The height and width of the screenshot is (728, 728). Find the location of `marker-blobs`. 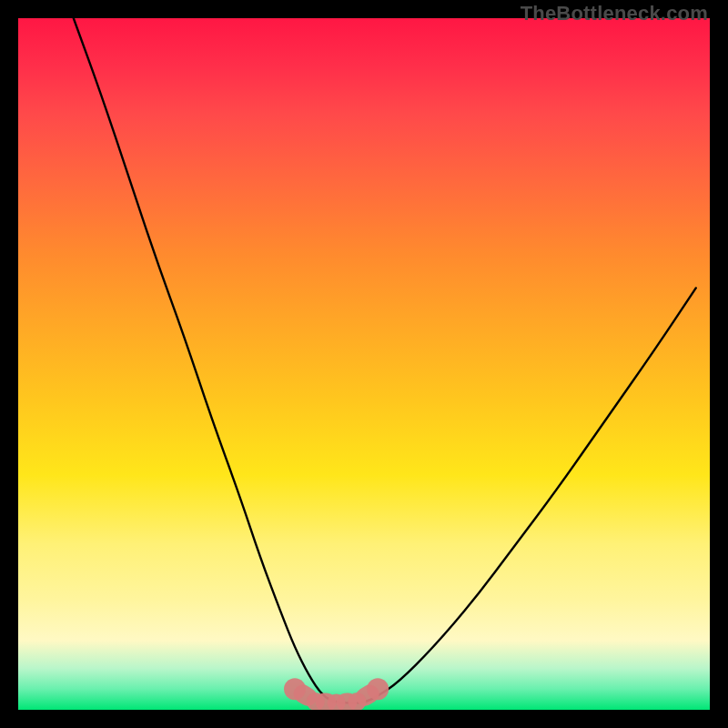

marker-blobs is located at coordinates (337, 693).